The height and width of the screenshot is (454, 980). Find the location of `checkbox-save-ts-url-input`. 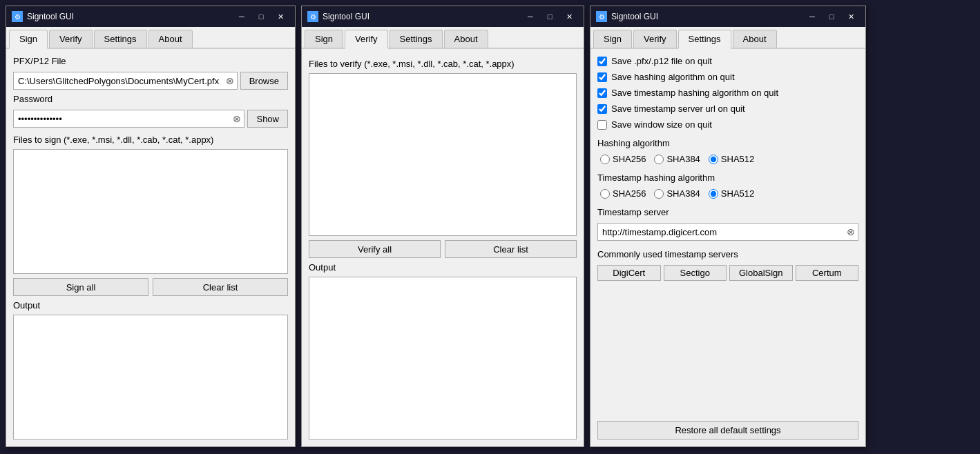

checkbox-save-ts-url-input is located at coordinates (602, 109).